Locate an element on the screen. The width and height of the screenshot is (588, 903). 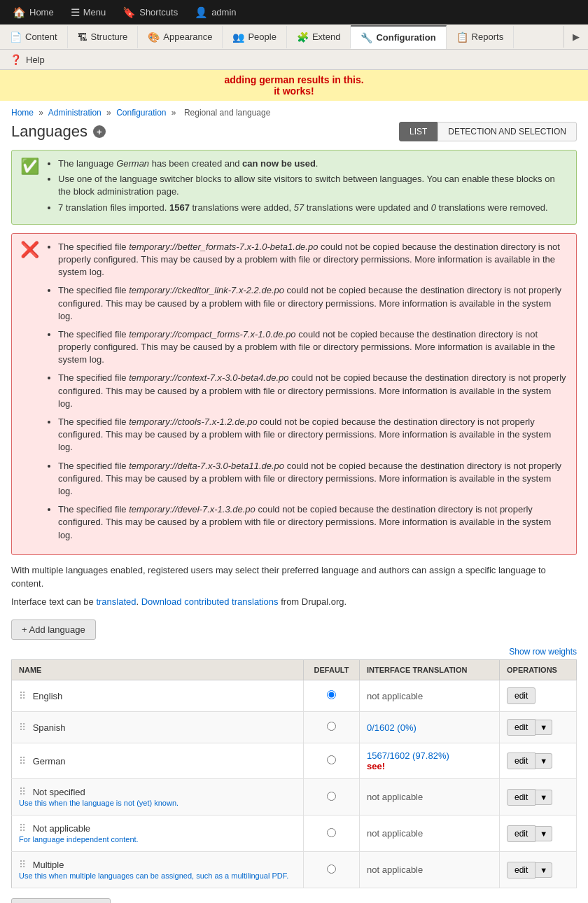
help-icon: ❓ is located at coordinates (15, 59).